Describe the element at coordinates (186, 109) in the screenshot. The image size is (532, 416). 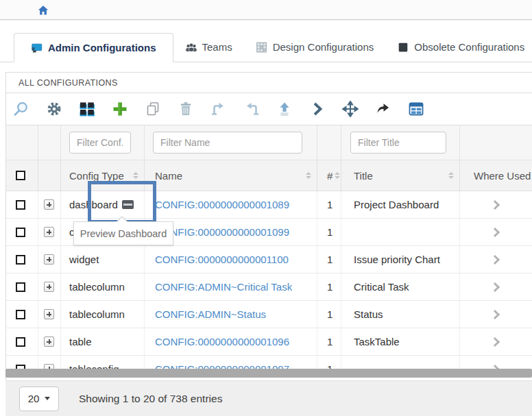
I see `delete-trash-icon` at that location.